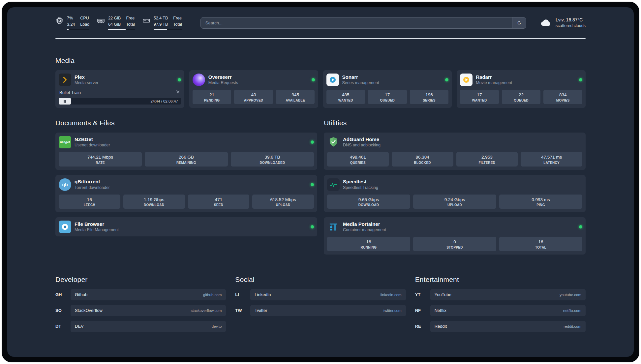 Image resolution: width=641 pixels, height=364 pixels. Describe the element at coordinates (501, 295) in the screenshot. I see `bookmark-youtube: YT YouTube youtube.com` at that location.